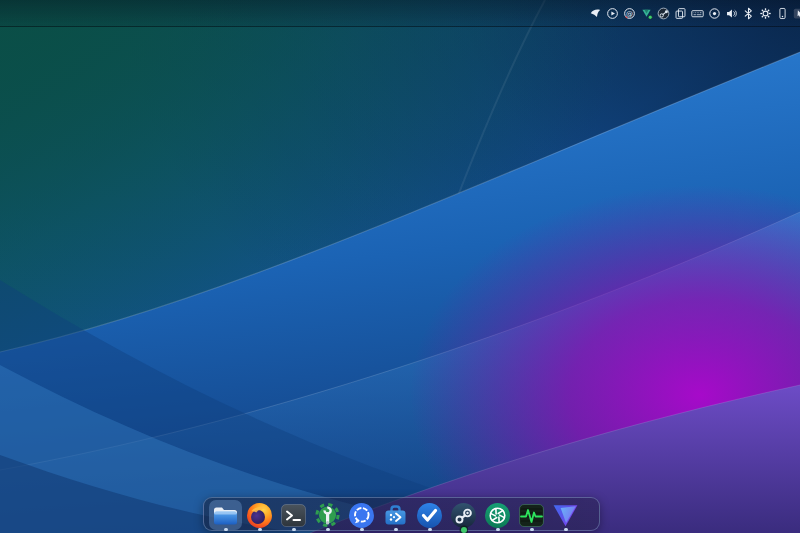 The height and width of the screenshot is (533, 800). I want to click on steam-tray-icon, so click(664, 14).